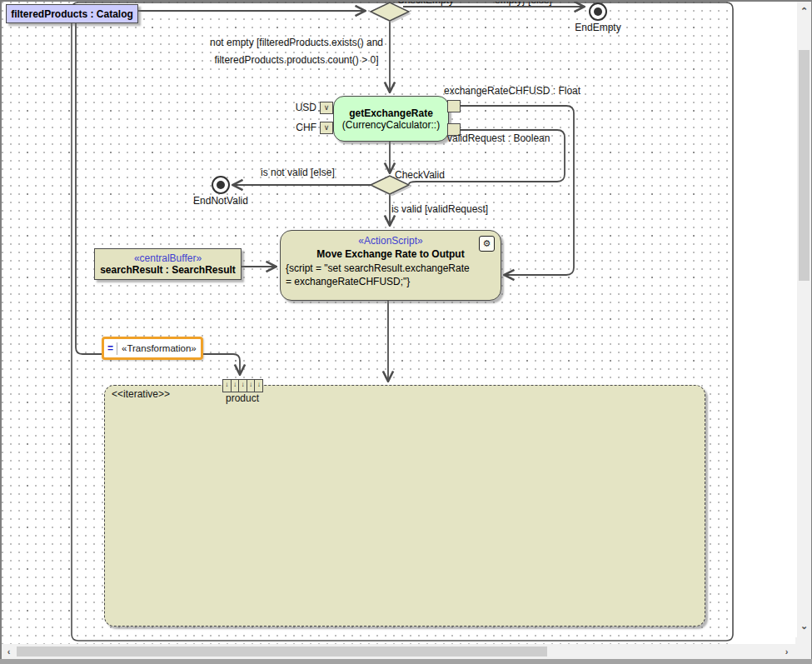  What do you see at coordinates (1, 332) in the screenshot?
I see `window-left-border` at bounding box center [1, 332].